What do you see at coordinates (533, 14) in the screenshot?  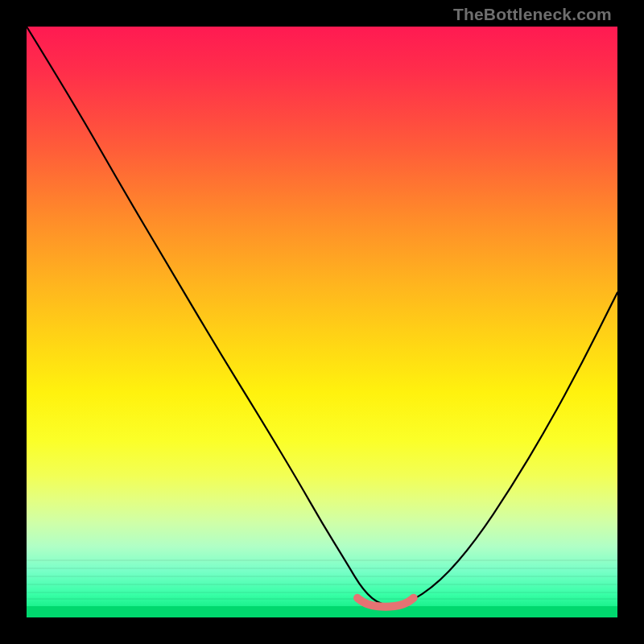 I see `attribution-watermark: TheBottleneck.com` at bounding box center [533, 14].